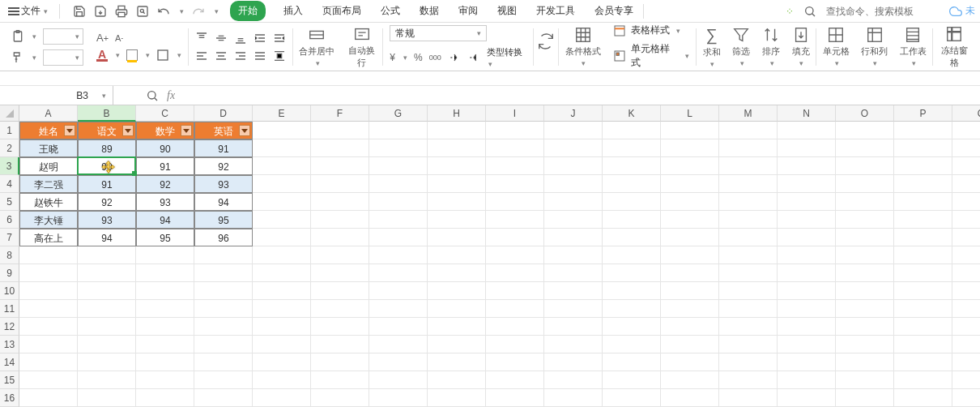  I want to click on tab-开始: 开始, so click(248, 11).